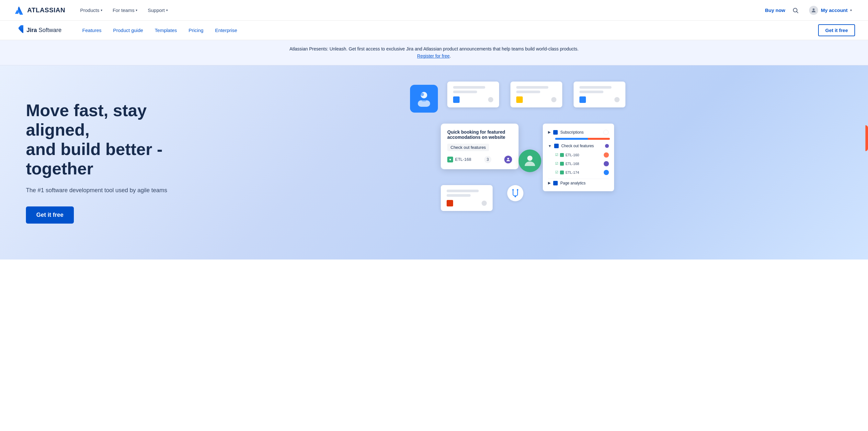  I want to click on right-panel-card: ▶ Subscriptions ▼ Check out features, so click(578, 158).